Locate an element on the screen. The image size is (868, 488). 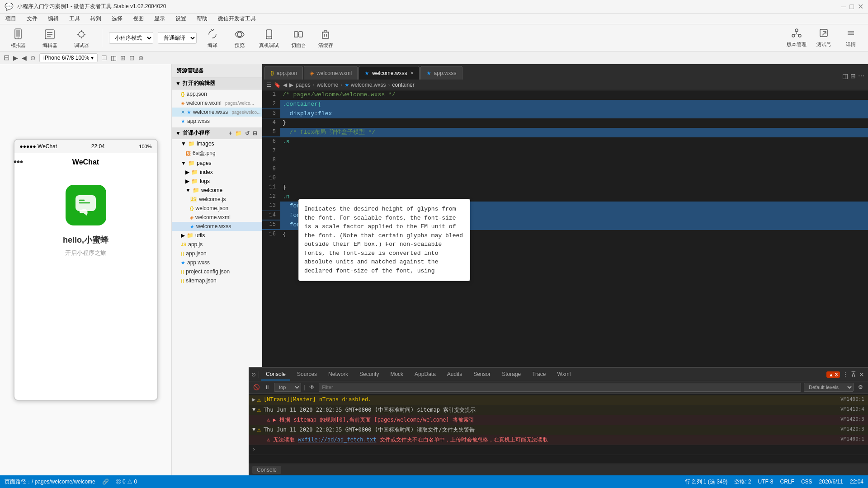
realtest-button: 真机调试 is located at coordinates (269, 38).